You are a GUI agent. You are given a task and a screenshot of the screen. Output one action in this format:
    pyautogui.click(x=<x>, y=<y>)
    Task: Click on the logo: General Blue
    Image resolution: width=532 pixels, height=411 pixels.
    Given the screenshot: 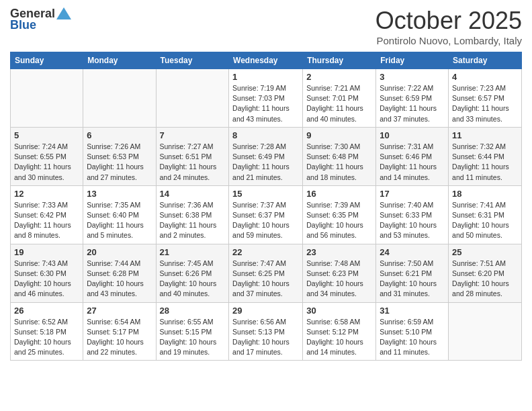 What is the action you would take?
    pyautogui.click(x=40, y=19)
    